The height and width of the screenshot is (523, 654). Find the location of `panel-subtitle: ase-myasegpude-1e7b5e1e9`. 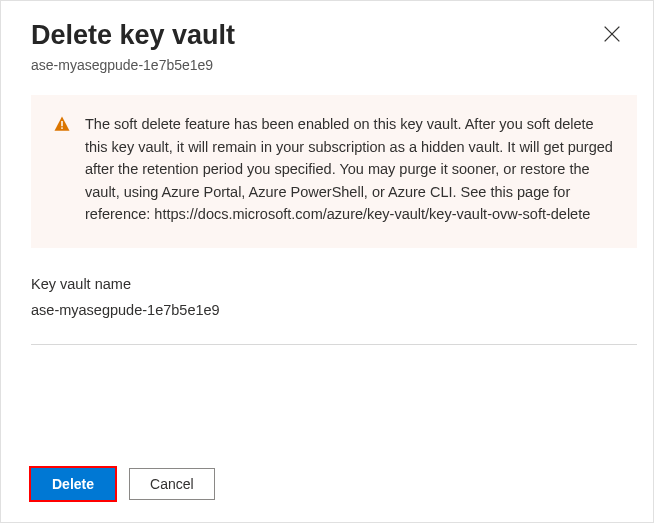

panel-subtitle: ase-myasegpude-1e7b5e1e9 is located at coordinates (327, 65).